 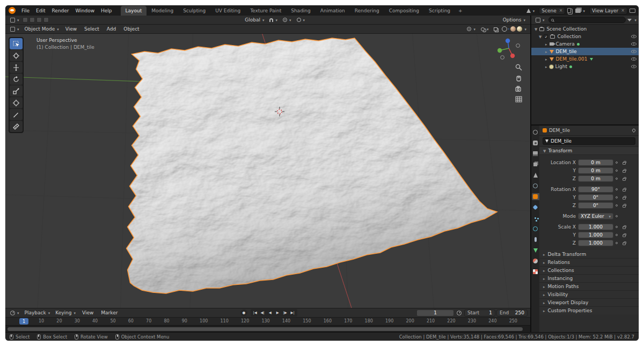 What do you see at coordinates (266, 11) in the screenshot?
I see `tab-texture-paint: Texture Paint` at bounding box center [266, 11].